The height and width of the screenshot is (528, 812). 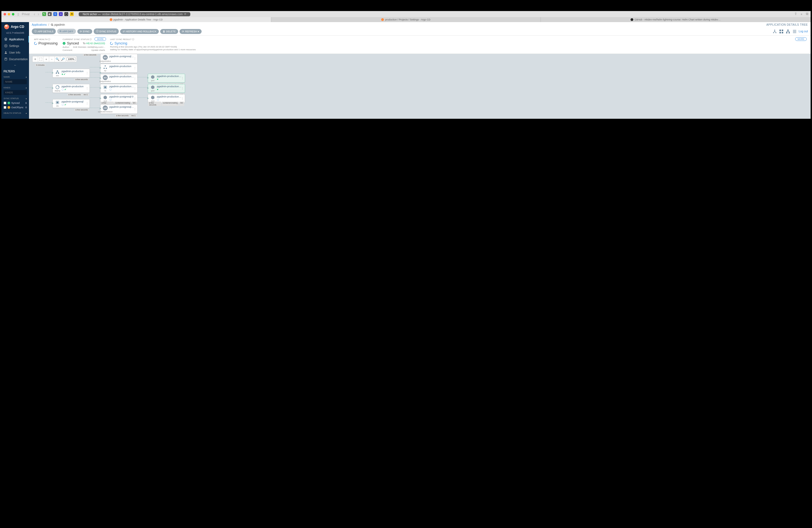 I want to click on filter-outofsync-checkbox, so click(x=5, y=107).